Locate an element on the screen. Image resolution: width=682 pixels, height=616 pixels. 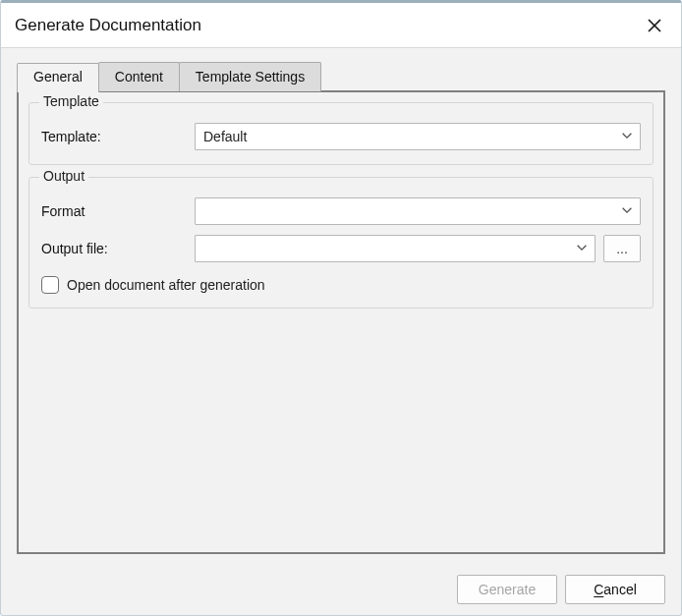
browse-label: ... is located at coordinates (622, 249).